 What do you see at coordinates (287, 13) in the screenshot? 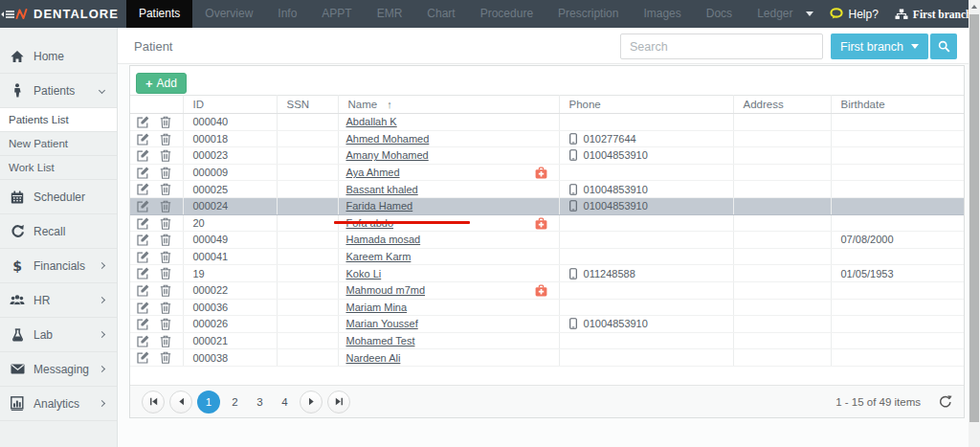
I see `nav-tab-info: Info` at bounding box center [287, 13].